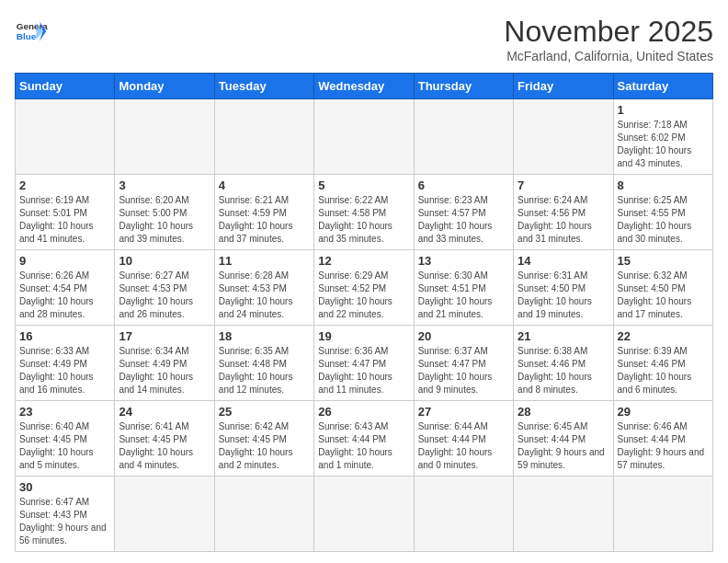 The width and height of the screenshot is (728, 563). What do you see at coordinates (164, 220) in the screenshot?
I see `day-info: Sunrise: 6:20 AM Sunset: 5:00 PM Dayligh…` at bounding box center [164, 220].